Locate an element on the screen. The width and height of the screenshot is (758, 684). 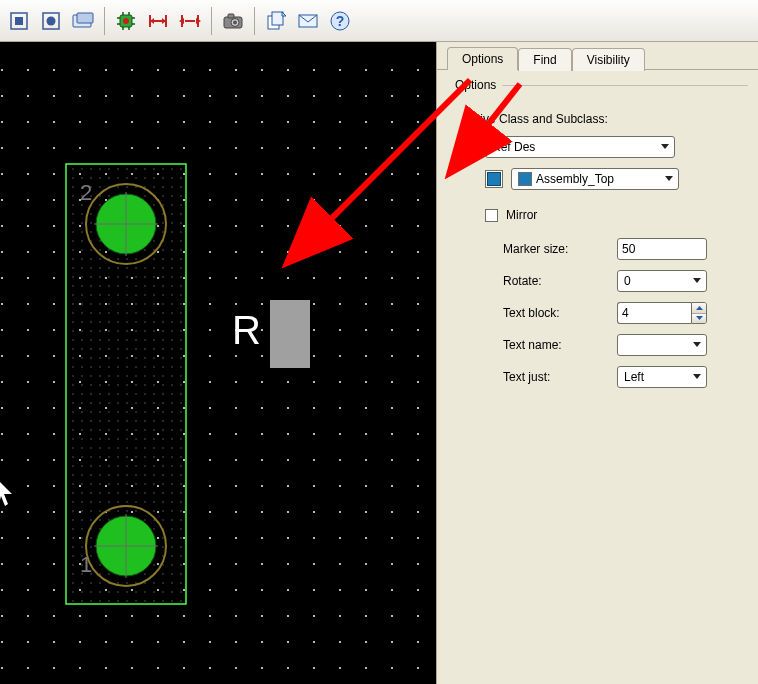
tab-label: Options is located at coordinates (482, 59).